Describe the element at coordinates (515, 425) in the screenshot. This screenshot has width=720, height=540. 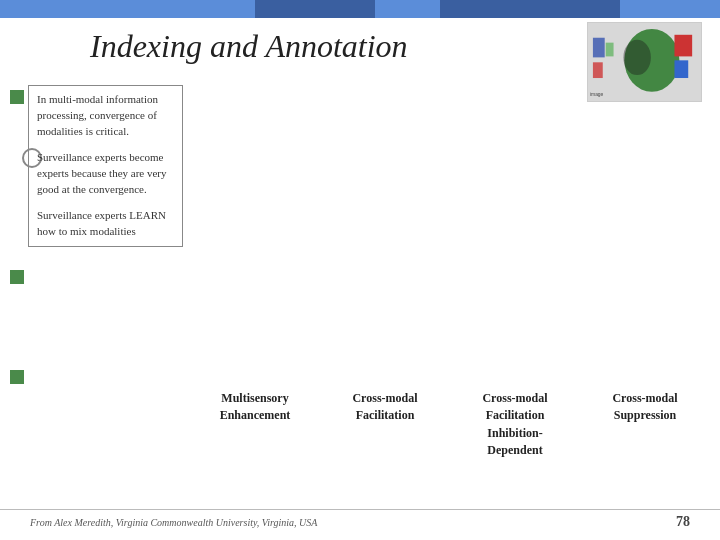
I see `col-cross-modal-2: Cross-modalFacilitationInhibition-Depend…` at that location.